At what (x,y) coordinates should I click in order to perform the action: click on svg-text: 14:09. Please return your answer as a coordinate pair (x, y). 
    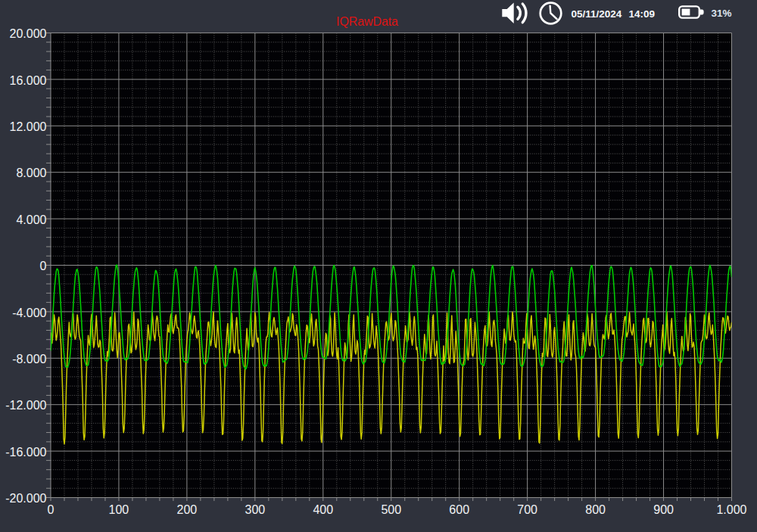
    Looking at the image, I should click on (642, 14).